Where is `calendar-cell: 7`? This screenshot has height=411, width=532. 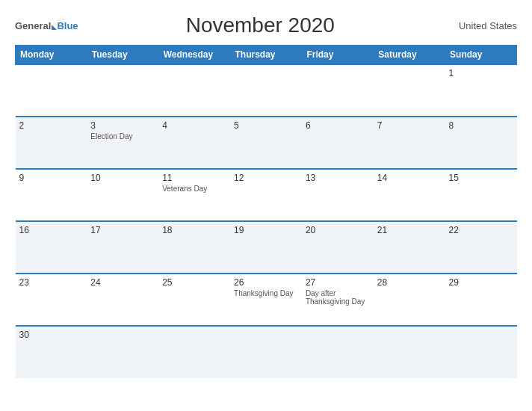
calendar-cell: 7 is located at coordinates (409, 143).